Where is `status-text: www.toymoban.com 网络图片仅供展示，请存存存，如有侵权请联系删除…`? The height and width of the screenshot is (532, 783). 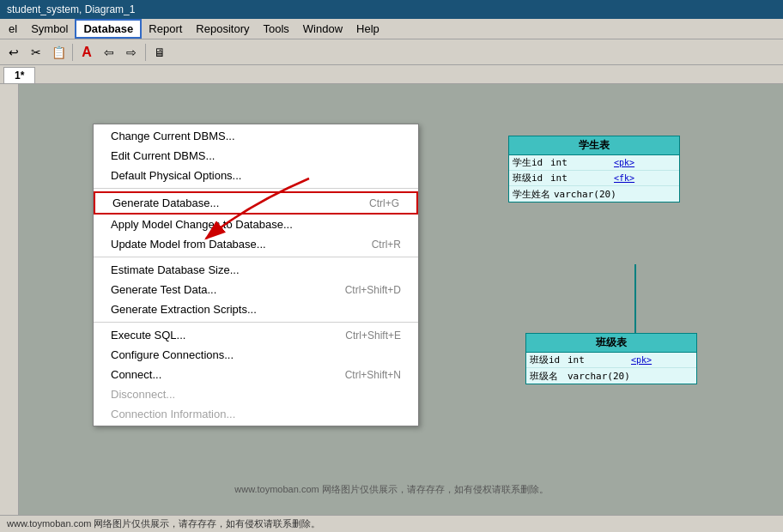 status-text: www.toymoban.com 网络图片仅供展示，请存存存，如有侵权请联系删除… is located at coordinates (163, 523).